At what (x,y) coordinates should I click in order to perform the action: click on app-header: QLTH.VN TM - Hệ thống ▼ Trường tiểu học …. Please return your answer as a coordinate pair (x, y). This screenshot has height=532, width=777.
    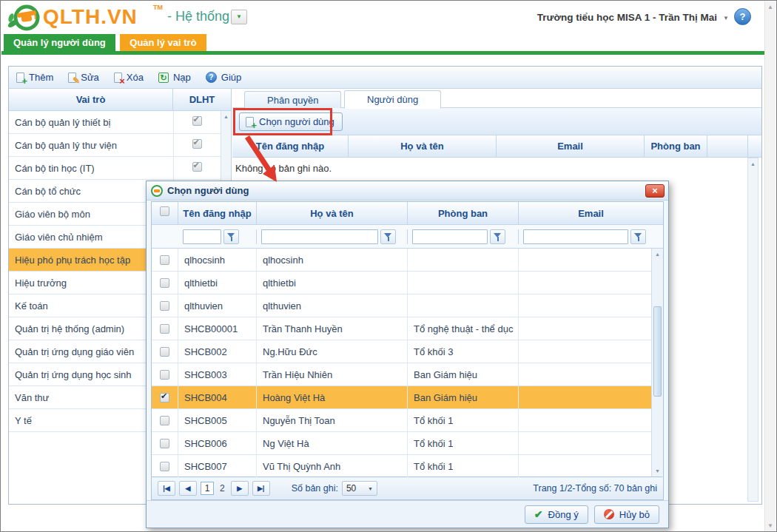
    Looking at the image, I should click on (383, 18).